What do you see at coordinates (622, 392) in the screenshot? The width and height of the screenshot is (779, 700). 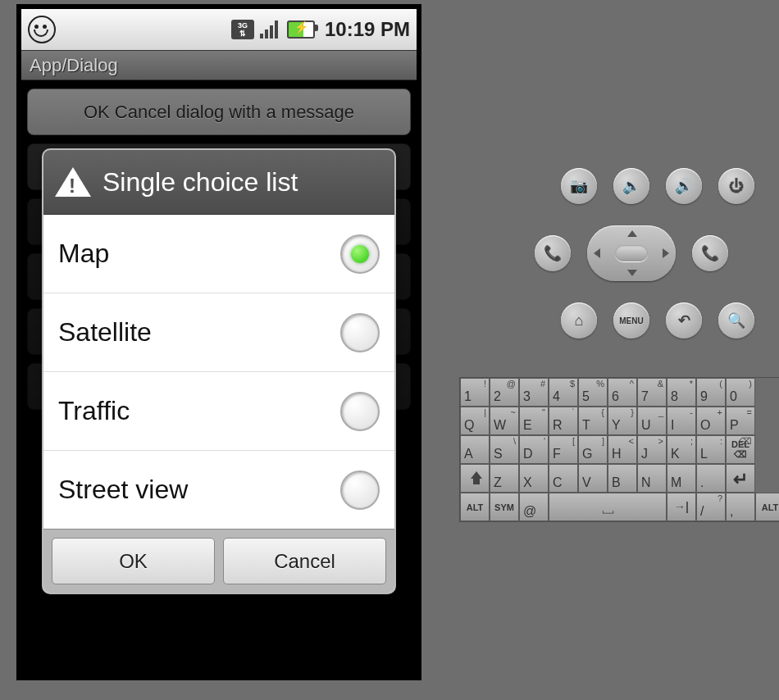 I see `keyboard-key: 6^` at bounding box center [622, 392].